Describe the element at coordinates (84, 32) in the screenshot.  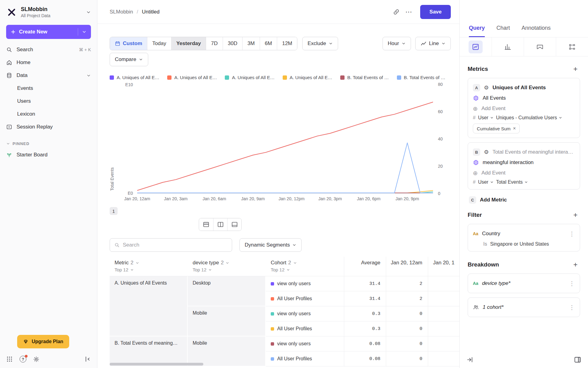
I see `chevron-down-icon` at that location.